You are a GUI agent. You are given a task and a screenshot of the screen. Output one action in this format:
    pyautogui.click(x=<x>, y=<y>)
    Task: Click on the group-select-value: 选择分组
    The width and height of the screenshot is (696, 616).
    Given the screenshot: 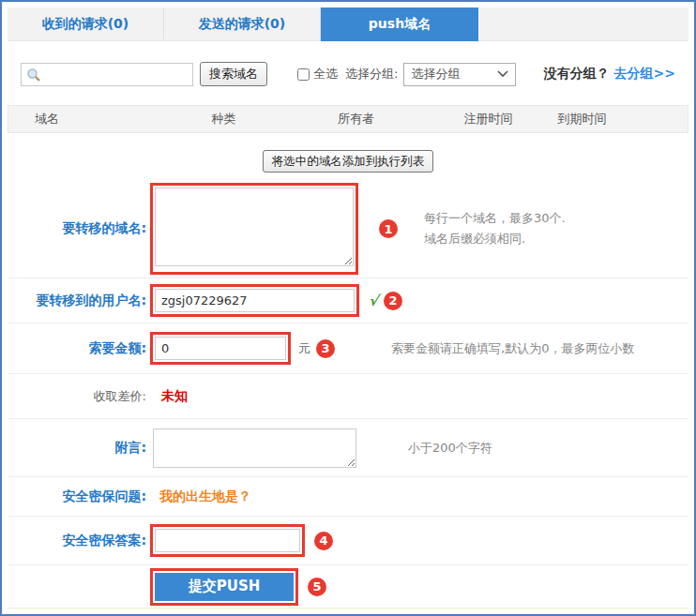 What is the action you would take?
    pyautogui.click(x=435, y=74)
    